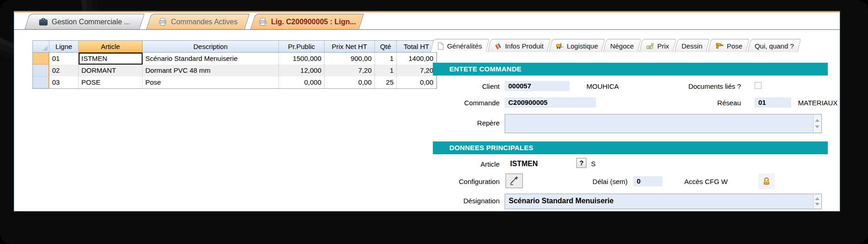  Describe the element at coordinates (211, 70) in the screenshot. I see `cell-description: Dormant PVC 48 mm` at that location.